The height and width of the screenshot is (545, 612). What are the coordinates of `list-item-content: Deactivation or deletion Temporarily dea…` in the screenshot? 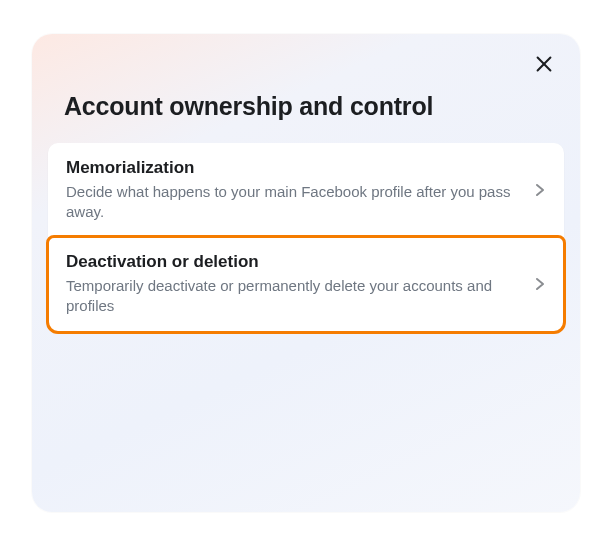 It's located at (300, 284).